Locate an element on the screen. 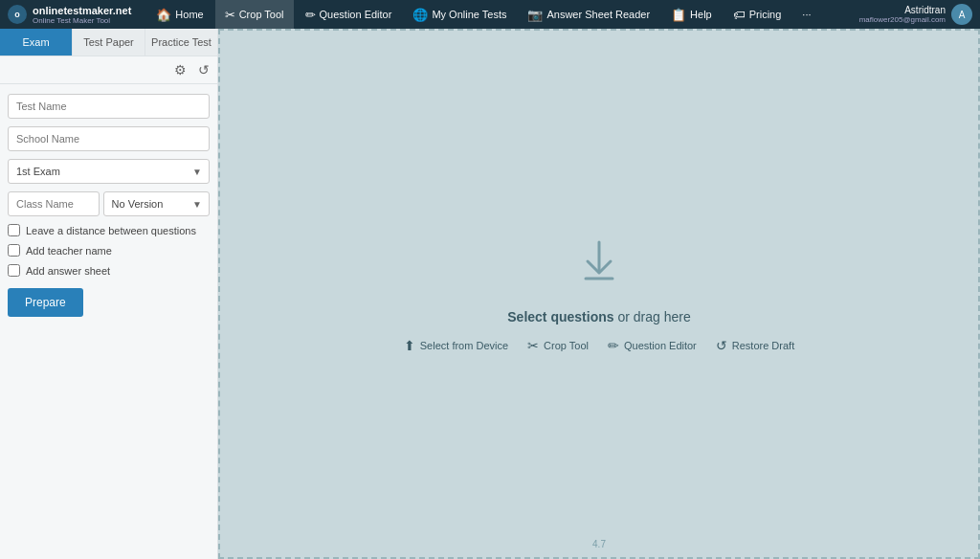  nav-label-home: Home is located at coordinates (189, 14).